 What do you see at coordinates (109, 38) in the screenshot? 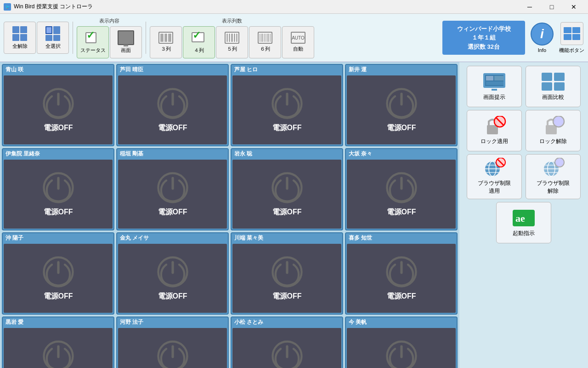
I see `display-content-group: 表示内容 ✓ ステータス 画面` at bounding box center [109, 38].